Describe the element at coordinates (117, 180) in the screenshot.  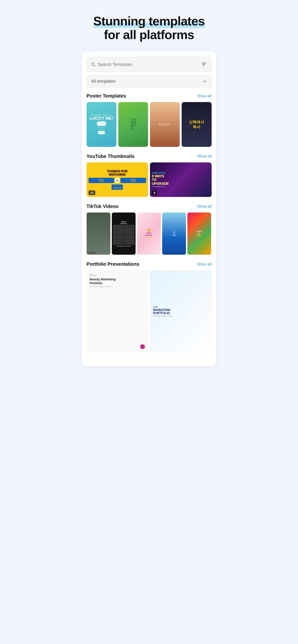
I see `yt-controller-icon: 🎮` at that location.